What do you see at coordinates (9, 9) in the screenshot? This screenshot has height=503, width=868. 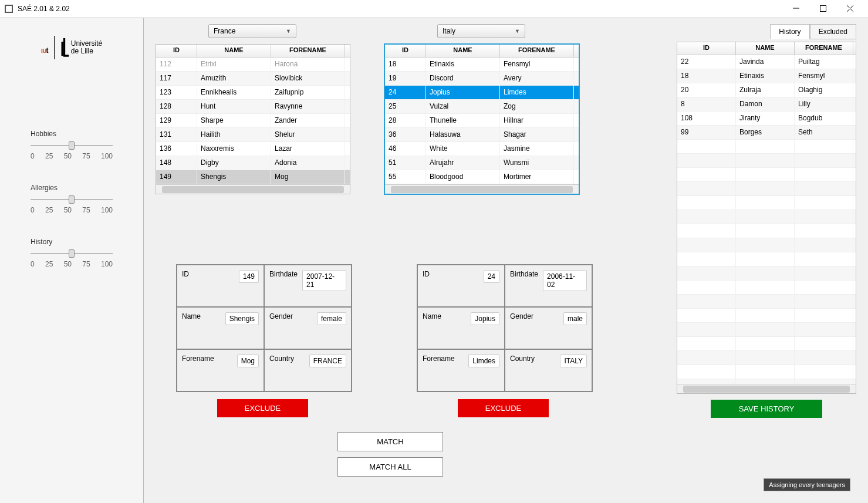 I see `app-icon` at bounding box center [9, 9].